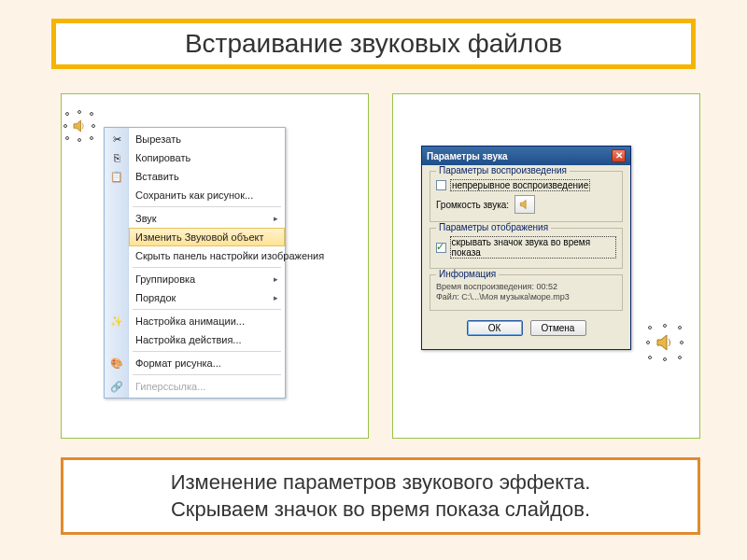 The height and width of the screenshot is (560, 747). What do you see at coordinates (117, 139) in the screenshot?
I see `scissors-icon: ✂` at bounding box center [117, 139].